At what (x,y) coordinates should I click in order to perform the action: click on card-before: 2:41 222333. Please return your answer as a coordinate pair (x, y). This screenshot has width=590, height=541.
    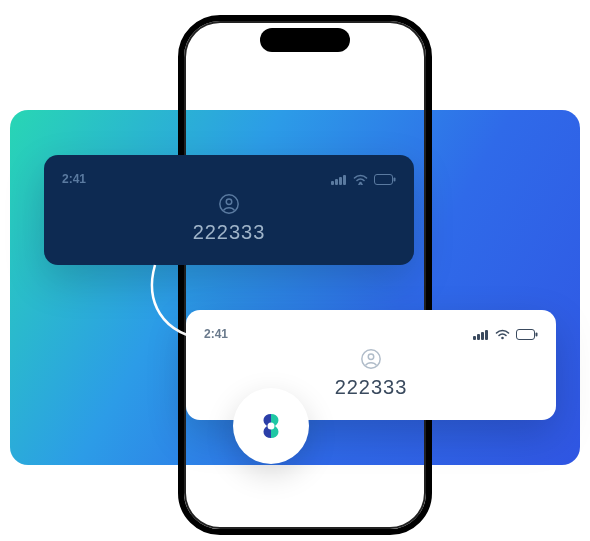
    Looking at the image, I should click on (229, 210).